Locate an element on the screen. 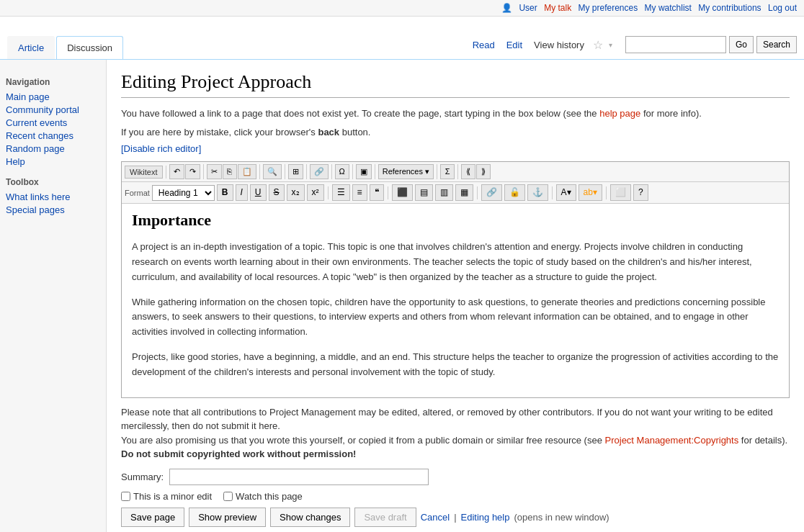 This screenshot has width=804, height=532. font-size-button: A▾ is located at coordinates (566, 193).